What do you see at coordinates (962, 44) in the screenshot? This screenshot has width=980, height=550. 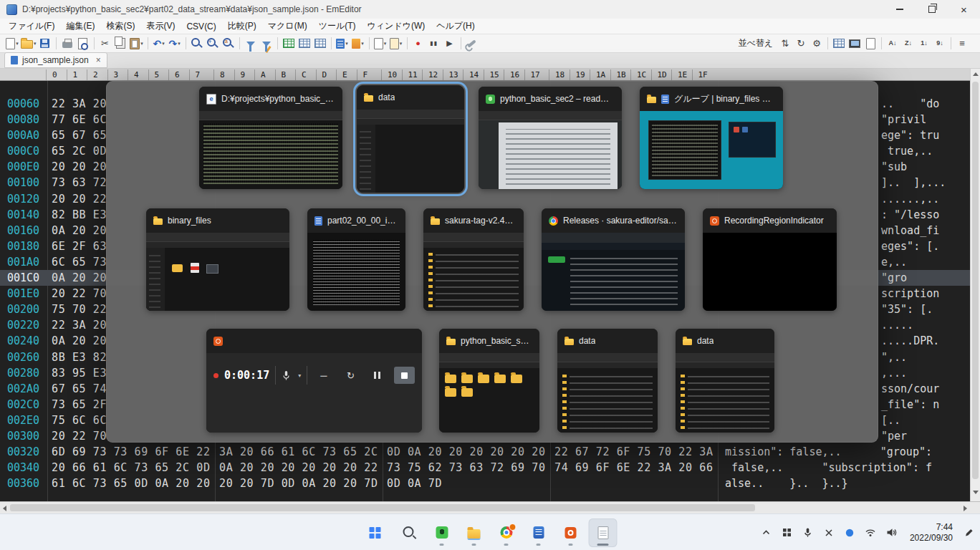 I see `list-icon: ≡` at bounding box center [962, 44].